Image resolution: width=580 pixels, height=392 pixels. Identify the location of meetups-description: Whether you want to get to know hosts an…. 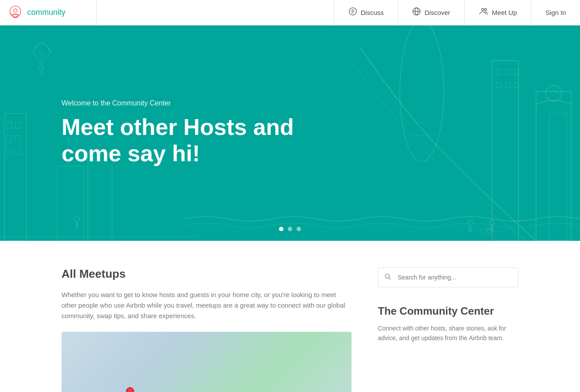
(207, 305).